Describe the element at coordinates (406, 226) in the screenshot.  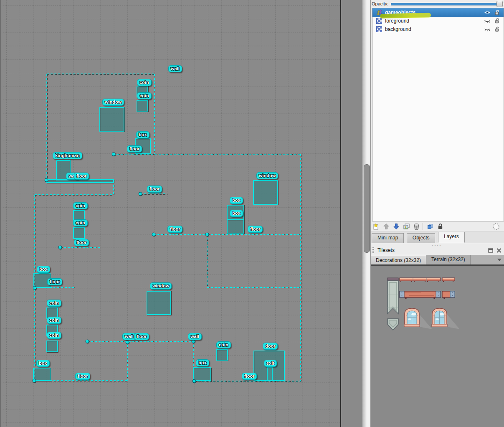
I see `duplicate-layer-button` at that location.